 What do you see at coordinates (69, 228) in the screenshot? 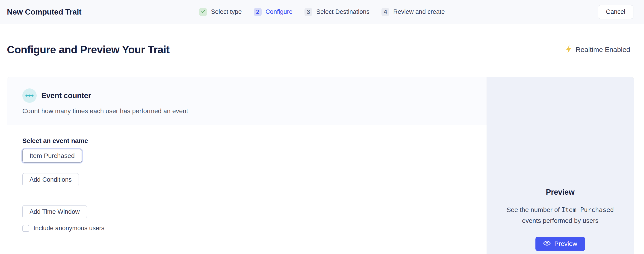
I see `include-anonymous-label: Include anonymous users` at bounding box center [69, 228].